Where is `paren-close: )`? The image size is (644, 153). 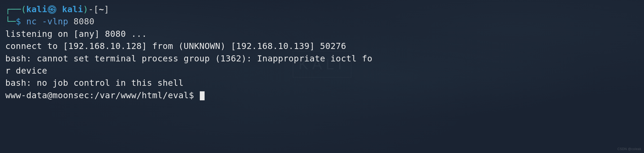
paren-close: ) is located at coordinates (86, 9).